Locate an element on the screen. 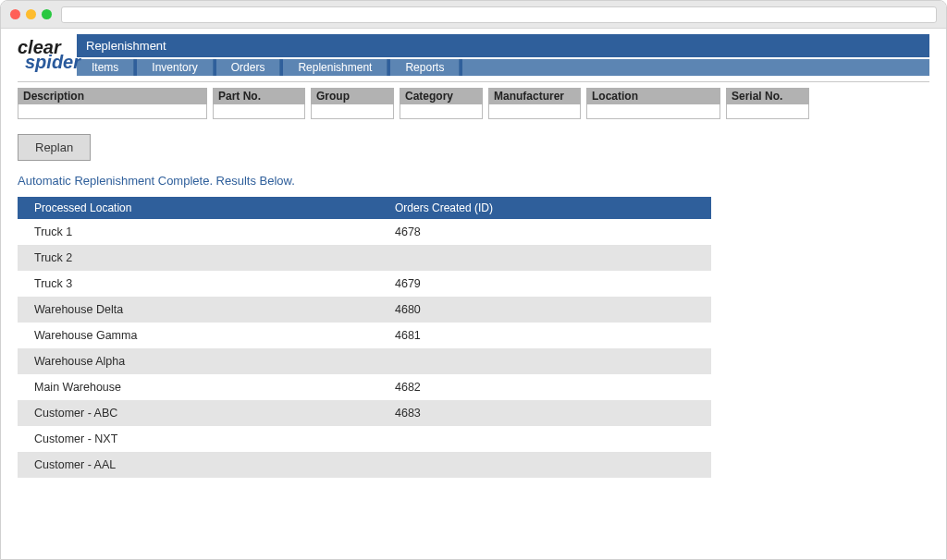 The image size is (947, 560). menu-item-replenishment: Replenishment is located at coordinates (335, 67).